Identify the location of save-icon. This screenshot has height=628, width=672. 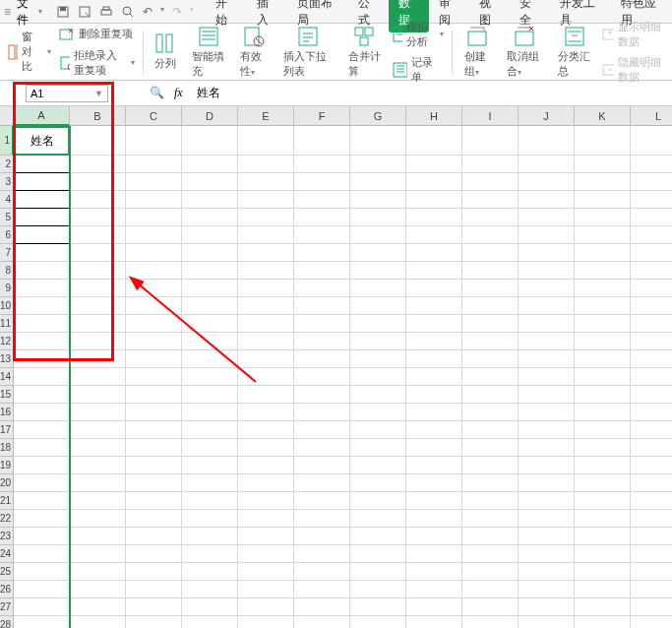
(63, 12).